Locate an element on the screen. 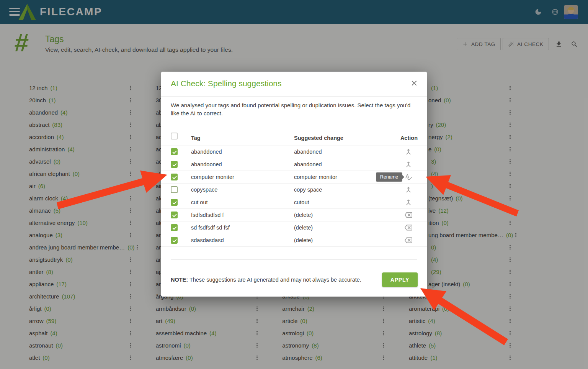  suggestion-row: cut out cutout is located at coordinates (294, 202).